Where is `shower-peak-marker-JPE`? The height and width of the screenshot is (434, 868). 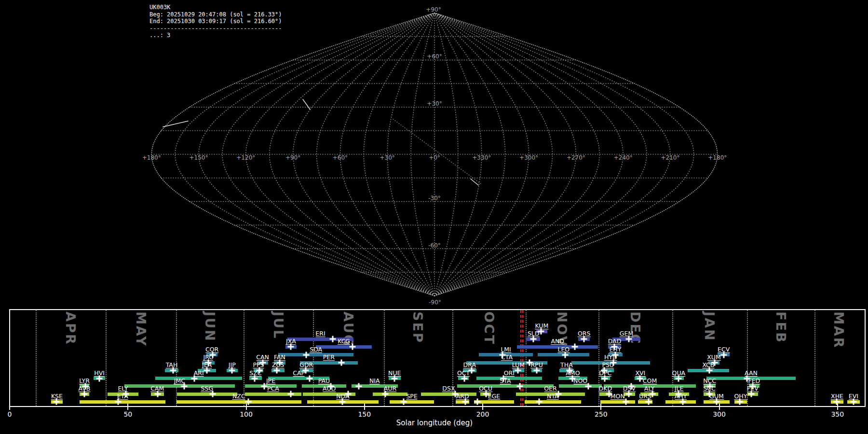 shower-peak-marker-JPE is located at coordinates (264, 386).